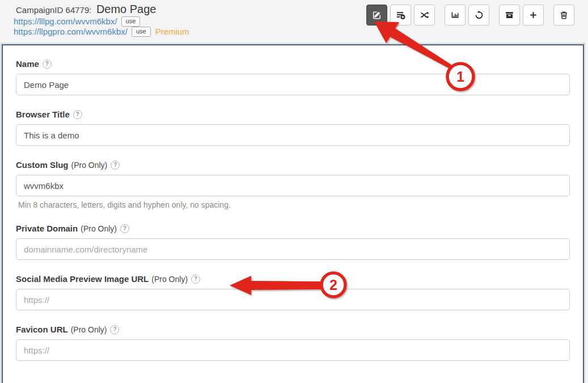 This screenshot has height=383, width=588. What do you see at coordinates (377, 15) in the screenshot?
I see `edit-button` at bounding box center [377, 15].